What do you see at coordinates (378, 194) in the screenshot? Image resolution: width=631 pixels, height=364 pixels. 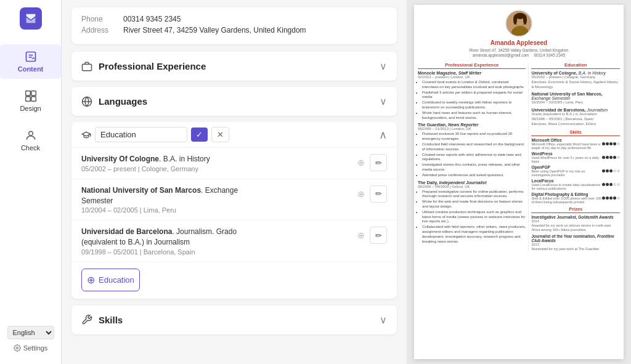 I see `edit-button-2: ✏` at bounding box center [378, 194].